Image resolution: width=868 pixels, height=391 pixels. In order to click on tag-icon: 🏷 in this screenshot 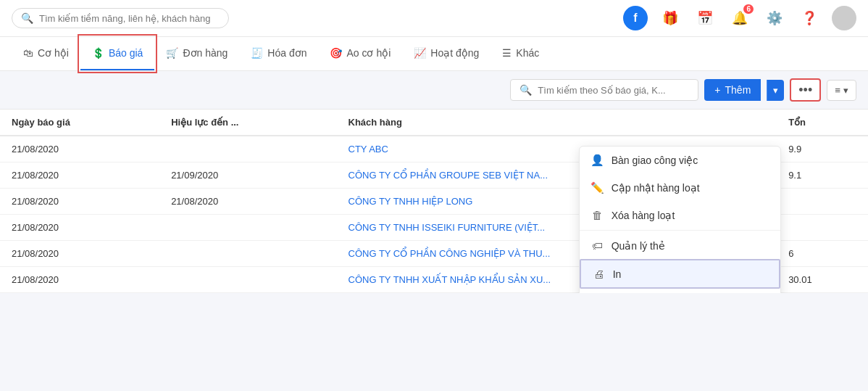, I will do `click(598, 245)`.